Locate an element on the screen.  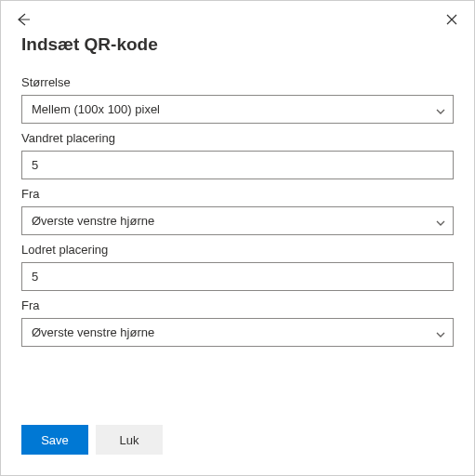
save-button: Save is located at coordinates (55, 440).